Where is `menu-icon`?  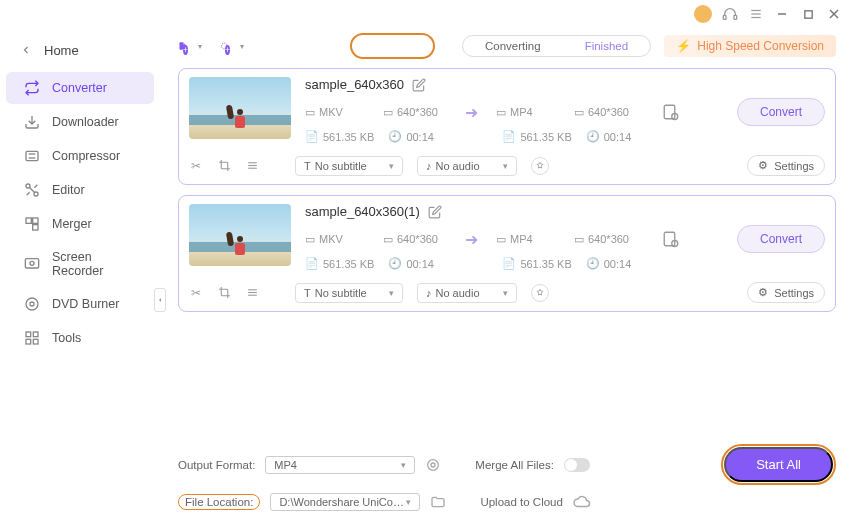 menu-icon is located at coordinates (756, 14).